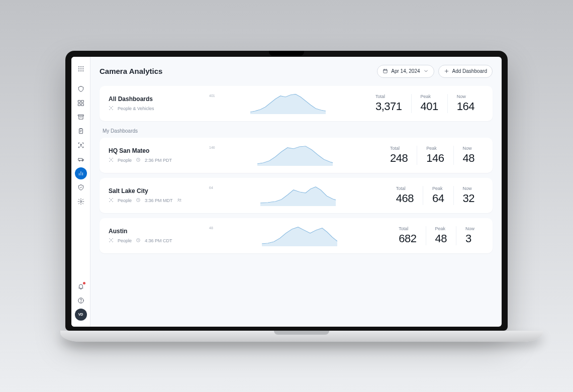  Describe the element at coordinates (470, 71) in the screenshot. I see `add-dashboard-label: Add Dashboard` at that location.